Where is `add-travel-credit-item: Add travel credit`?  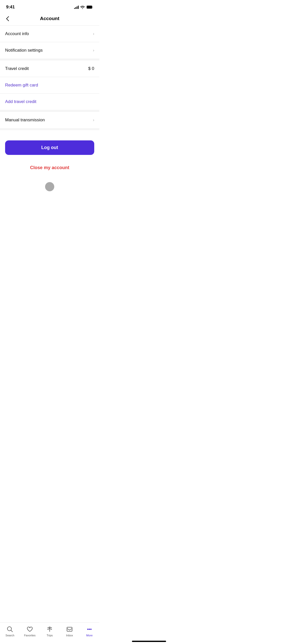 add-travel-credit-item: Add travel credit is located at coordinates (50, 102).